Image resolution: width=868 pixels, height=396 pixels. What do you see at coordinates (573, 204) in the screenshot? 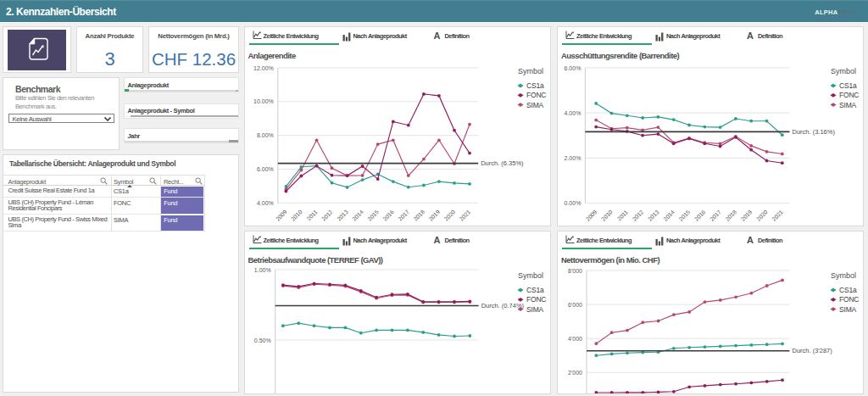
I see `svg-text: 0.00%` at bounding box center [573, 204].